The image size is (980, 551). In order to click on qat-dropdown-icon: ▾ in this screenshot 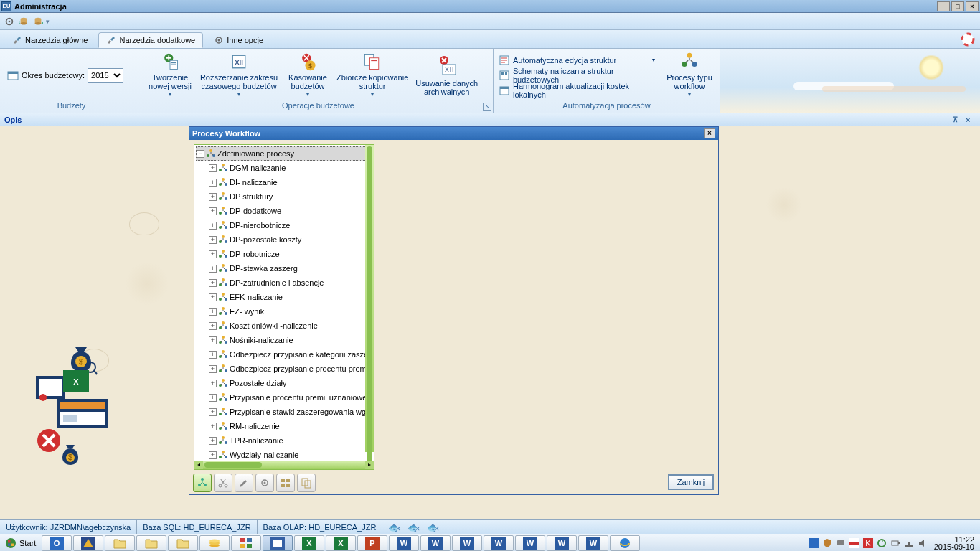, I will do `click(47, 22)`.